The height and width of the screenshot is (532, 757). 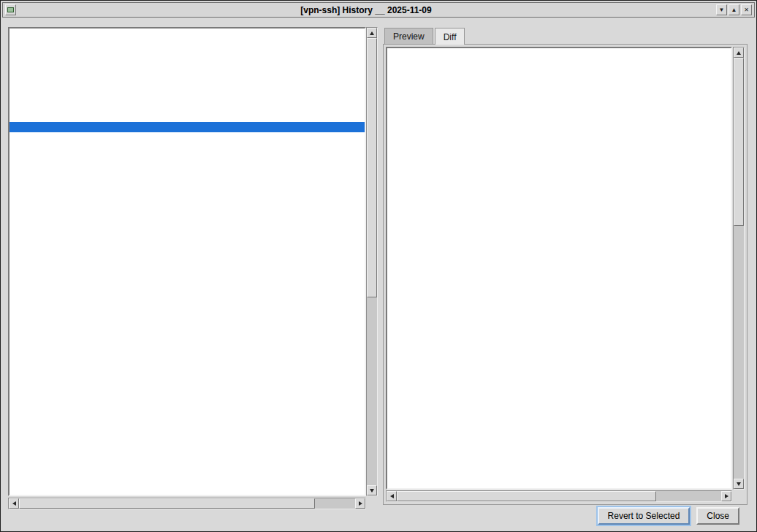 What do you see at coordinates (561, 137) in the screenshot?
I see `diff-line: + Bouquin is a simple notepad editor whe…` at bounding box center [561, 137].